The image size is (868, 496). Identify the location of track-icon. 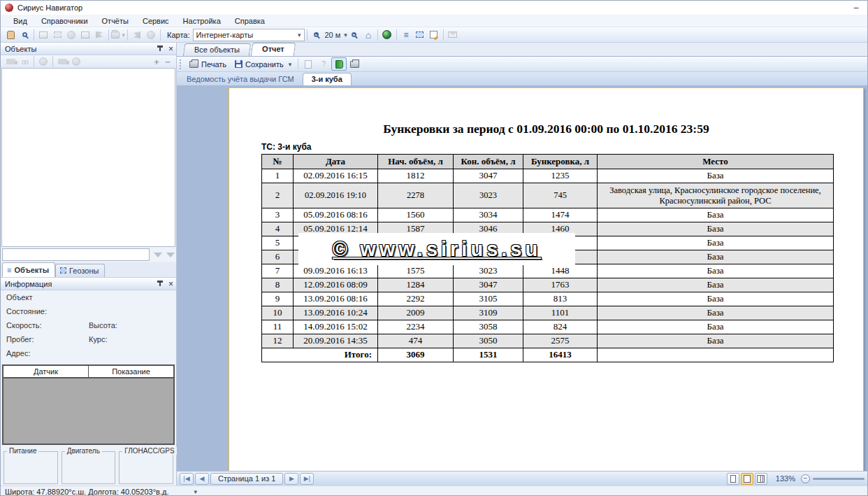
(151, 35).